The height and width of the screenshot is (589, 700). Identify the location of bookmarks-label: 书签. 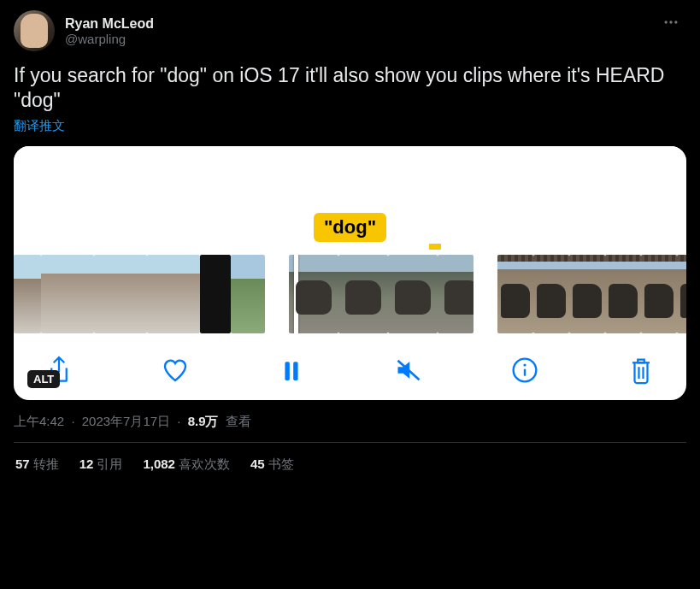
(281, 463).